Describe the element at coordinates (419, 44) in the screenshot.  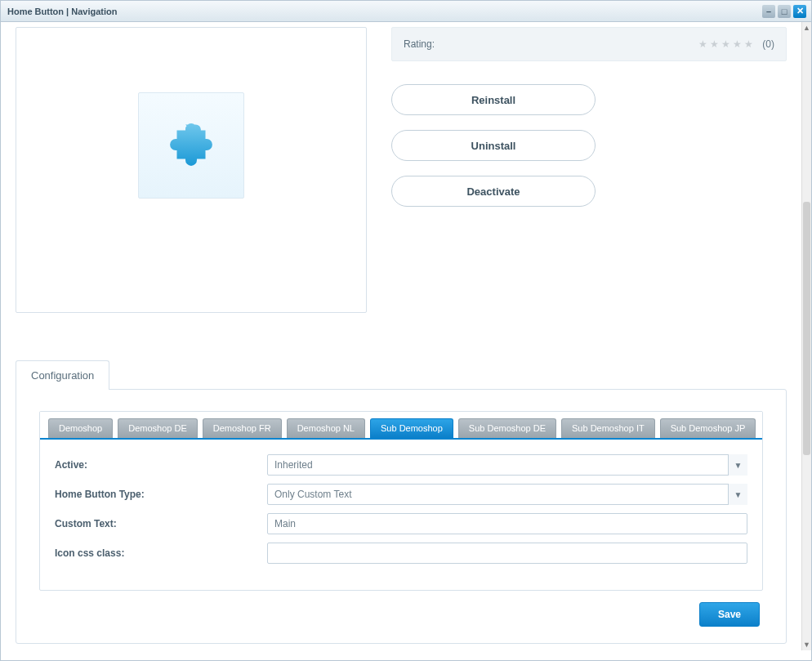
I see `rating-label: Rating:` at that location.